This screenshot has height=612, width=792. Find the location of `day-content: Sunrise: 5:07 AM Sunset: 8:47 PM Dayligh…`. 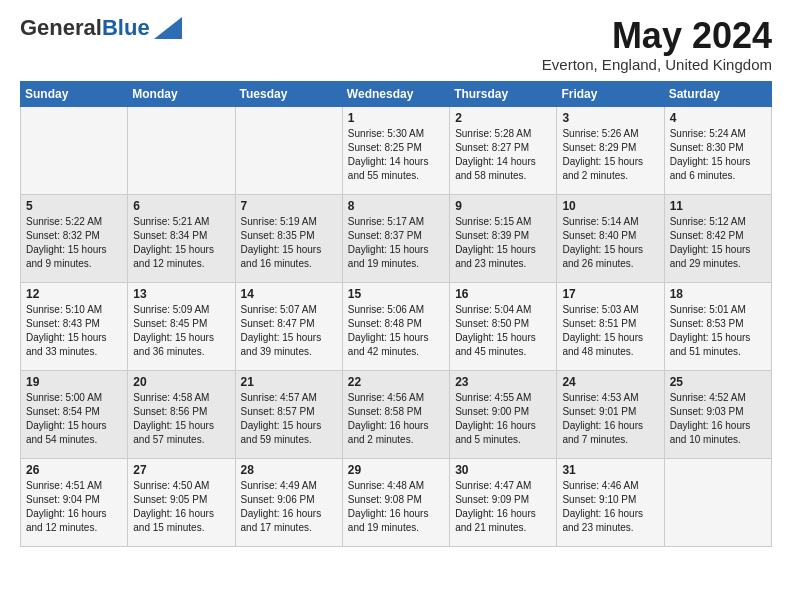

day-content: Sunrise: 5:07 AM Sunset: 8:47 PM Dayligh… is located at coordinates (289, 331).